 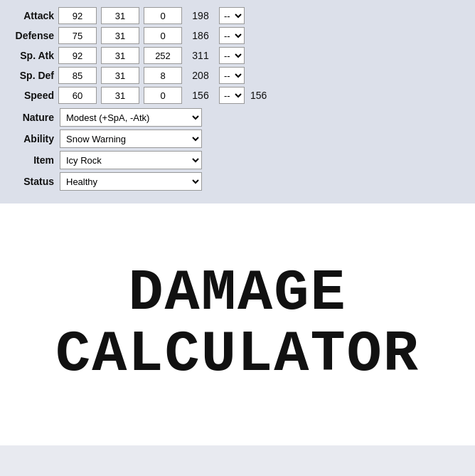 I want to click on item-select: Icy Rock Choice Specs Life Orb None, so click(x=131, y=160).